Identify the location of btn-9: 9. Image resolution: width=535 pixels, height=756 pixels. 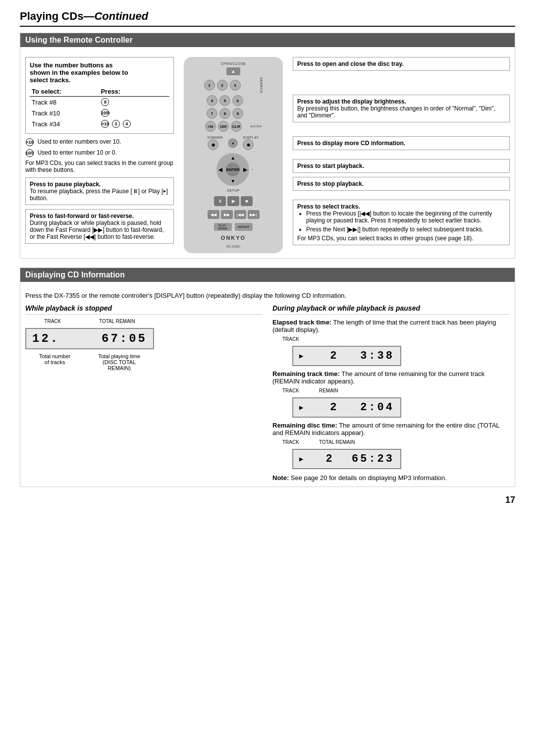
(238, 113).